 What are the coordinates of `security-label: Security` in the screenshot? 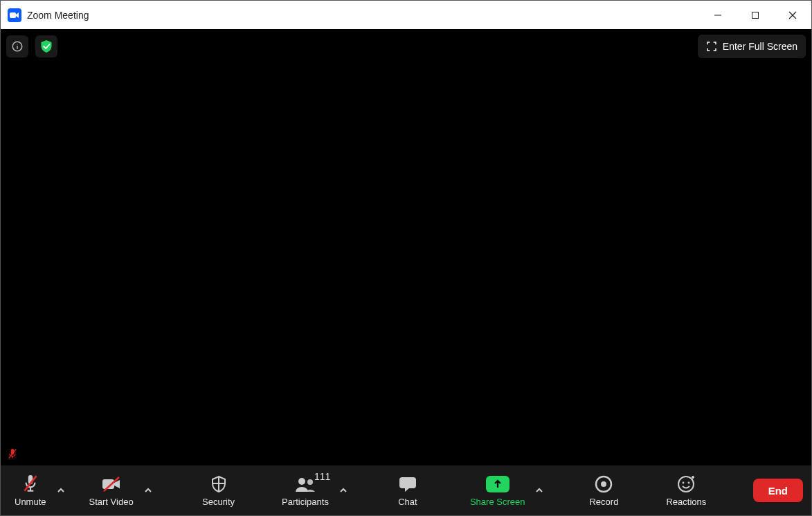 It's located at (219, 501).